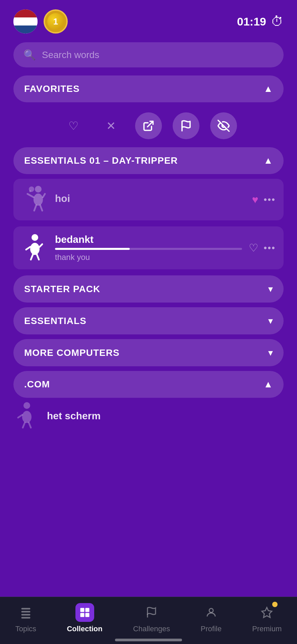 Image resolution: width=297 pixels, height=644 pixels. I want to click on bottom-nav: Topics Collection Challenges, so click(148, 621).